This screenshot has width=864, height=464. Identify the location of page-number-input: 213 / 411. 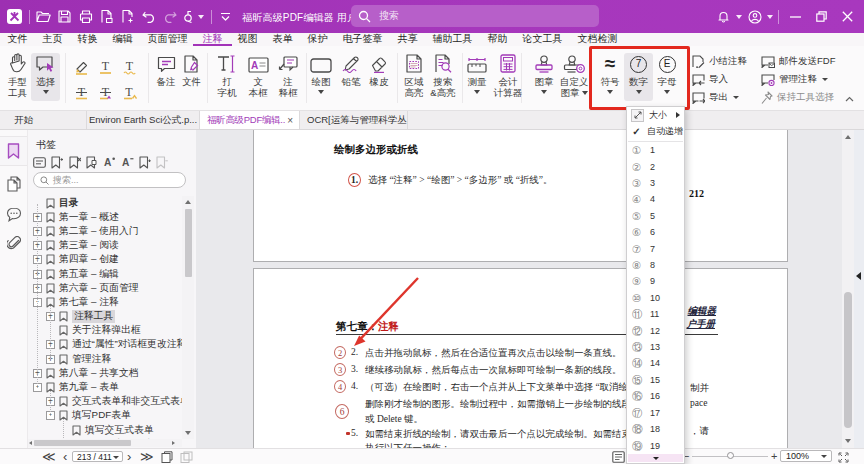
(98, 456).